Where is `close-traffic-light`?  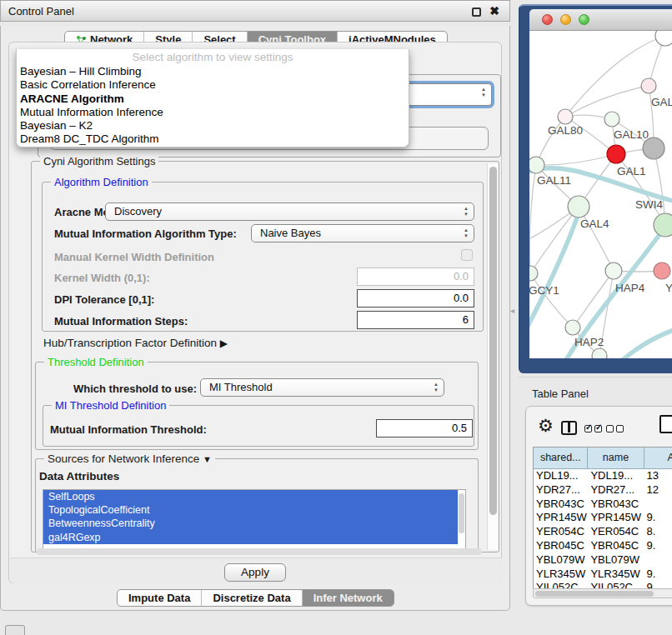
close-traffic-light is located at coordinates (547, 20).